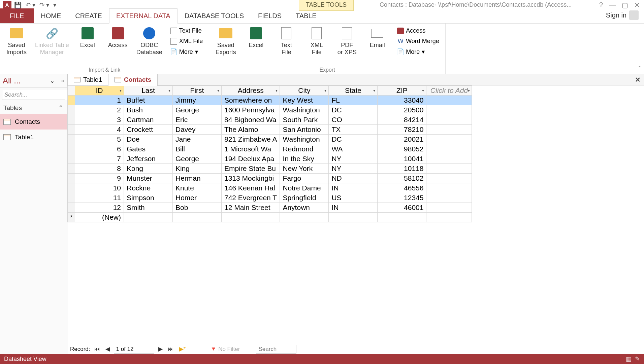 This screenshot has height=364, width=644. I want to click on cell: Crockett, so click(148, 130).